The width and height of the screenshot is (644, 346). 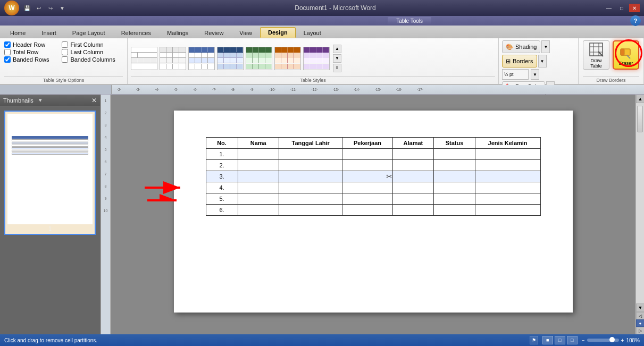 What do you see at coordinates (39, 8) in the screenshot?
I see `undo-qa-button: ↩` at bounding box center [39, 8].